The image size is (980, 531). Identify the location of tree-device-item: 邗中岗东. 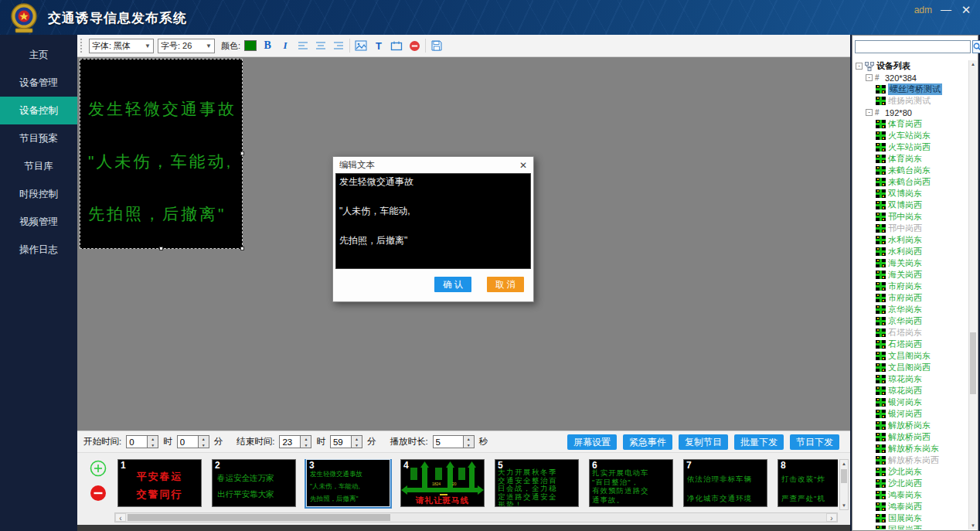
(910, 216).